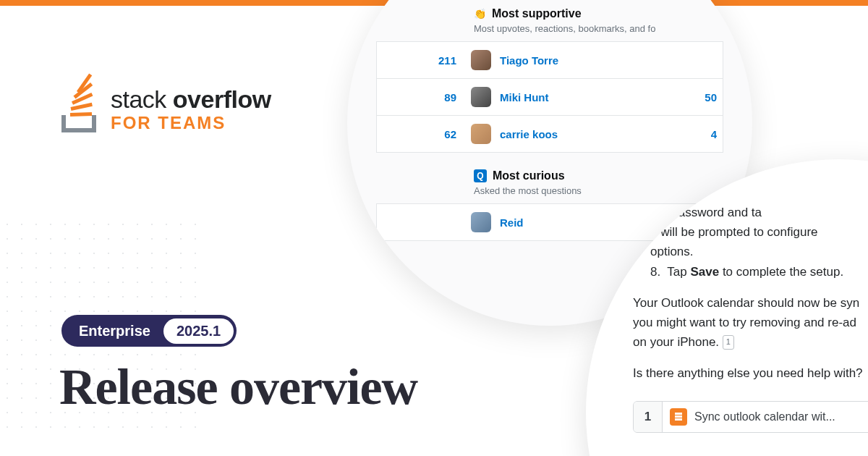 The width and height of the screenshot is (868, 456). What do you see at coordinates (166, 110) in the screenshot?
I see `stackoverflow-teams-logo: stack overflow FOR TEAMS` at bounding box center [166, 110].